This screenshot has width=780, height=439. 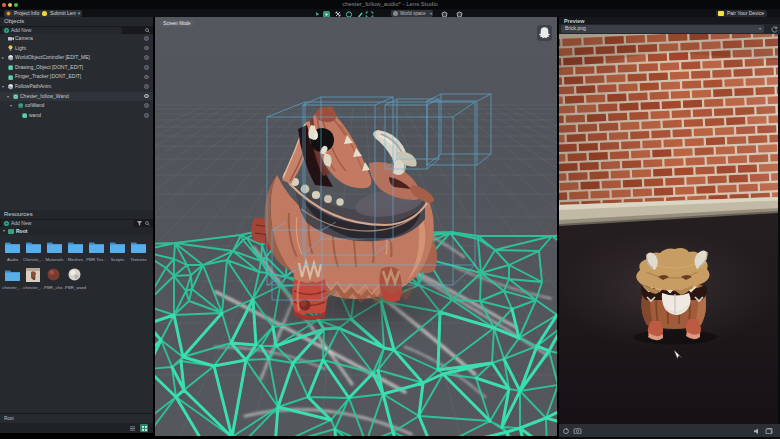 I want to click on svg-text: Screen Mode, so click(x=177, y=24).